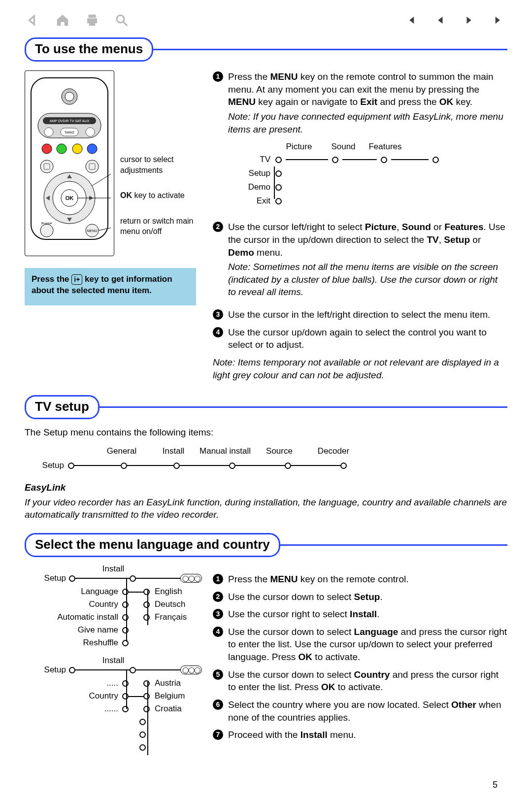  Describe the element at coordinates (47, 223) in the screenshot. I see `svg-text: Browser` at that location.